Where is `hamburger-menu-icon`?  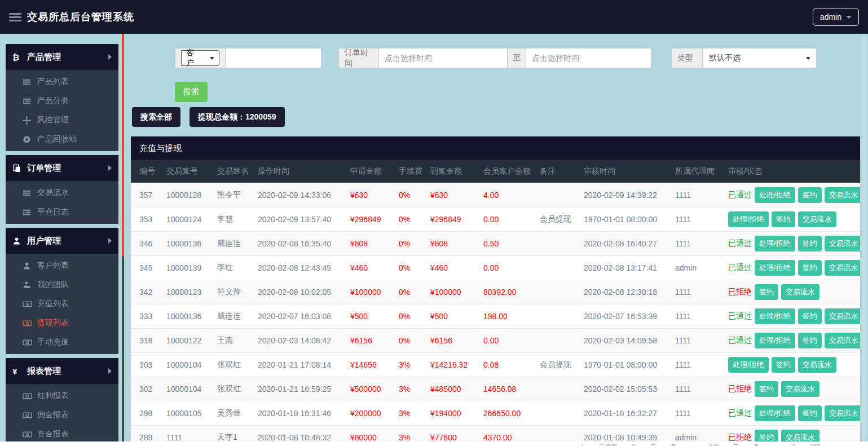
hamburger-menu-icon is located at coordinates (15, 17).